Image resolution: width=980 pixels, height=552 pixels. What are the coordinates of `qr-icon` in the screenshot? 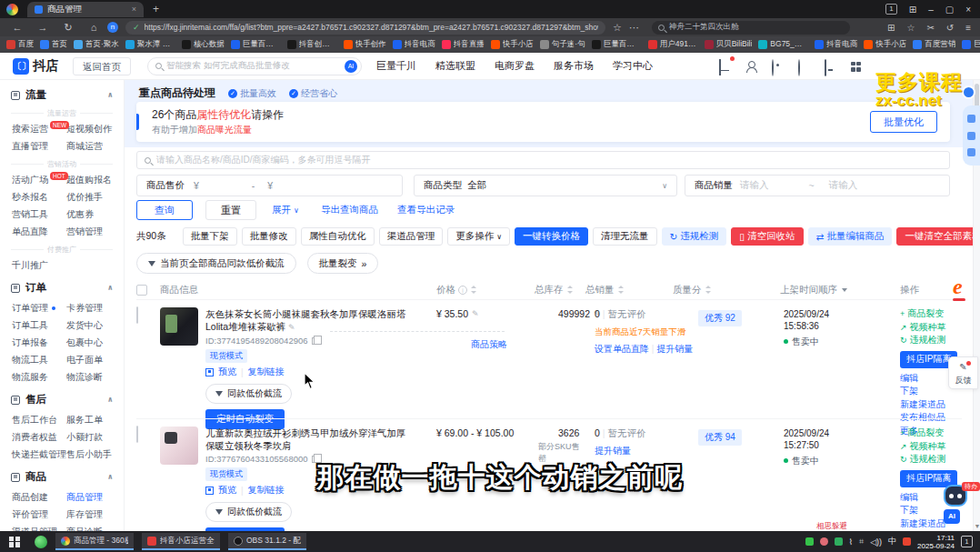 It's located at (209, 491).